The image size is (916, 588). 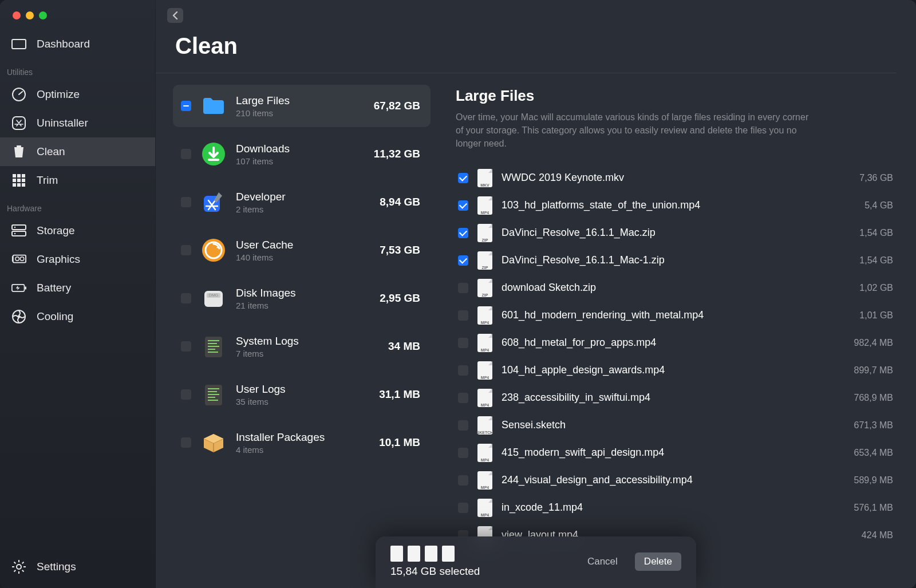 I want to click on category-row: Downloads 107 items 11,32 GB, so click(x=302, y=154).